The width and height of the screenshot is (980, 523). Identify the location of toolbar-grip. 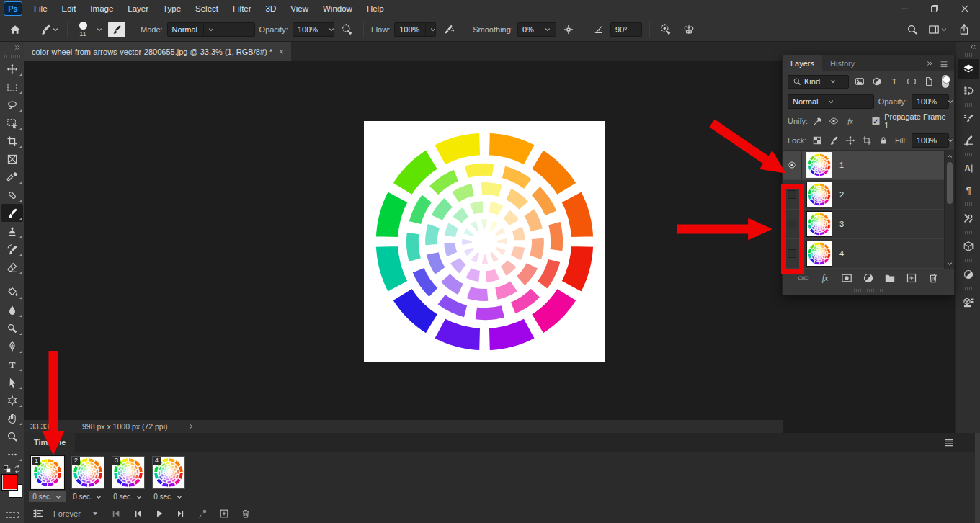
(12, 56).